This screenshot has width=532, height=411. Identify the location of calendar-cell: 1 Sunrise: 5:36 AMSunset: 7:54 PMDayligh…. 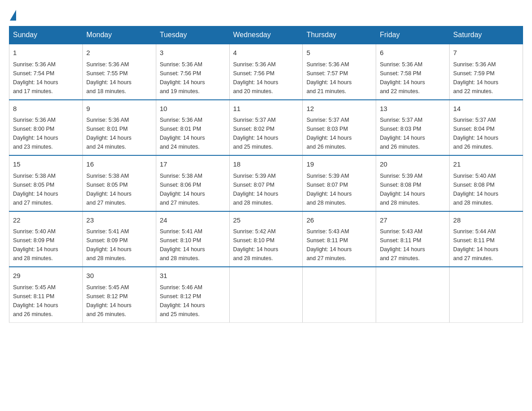
(46, 72).